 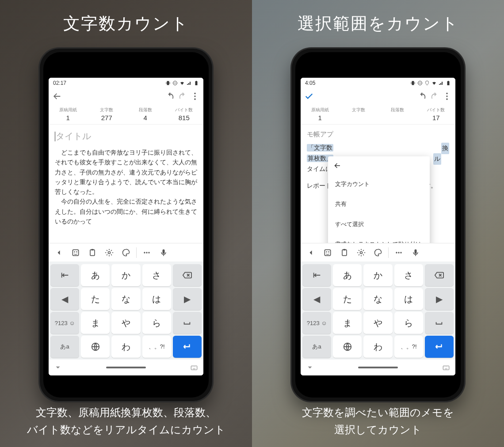 What do you see at coordinates (164, 253) in the screenshot?
I see `mic-icon` at bounding box center [164, 253].